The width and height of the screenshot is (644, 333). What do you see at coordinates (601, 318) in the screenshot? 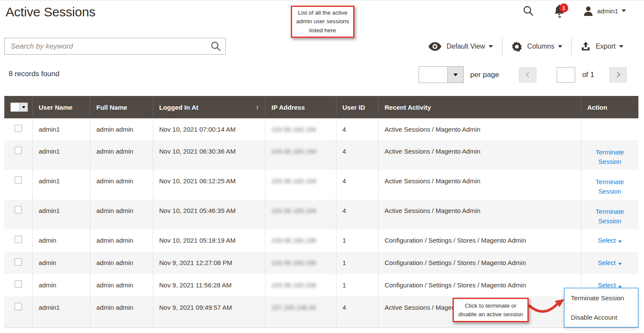
I see `menu-item-disable-account: Disable Account` at bounding box center [601, 318].